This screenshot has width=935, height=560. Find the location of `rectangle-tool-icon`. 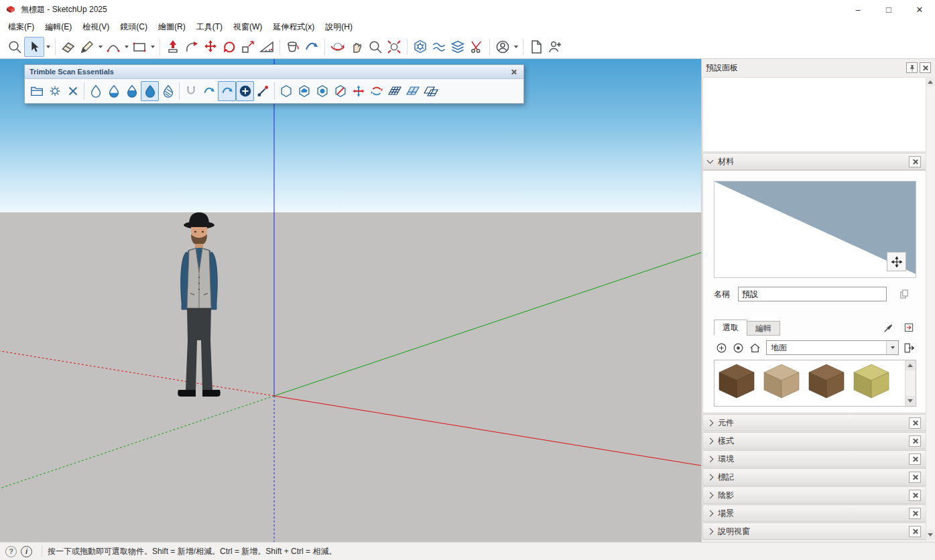

rectangle-tool-icon is located at coordinates (139, 47).